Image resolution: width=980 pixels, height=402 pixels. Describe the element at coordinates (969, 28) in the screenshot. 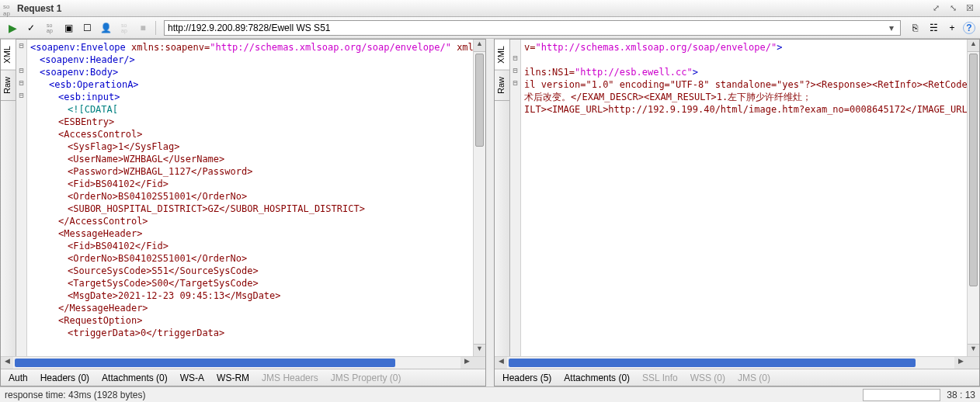

I see `help-icon: ?` at that location.